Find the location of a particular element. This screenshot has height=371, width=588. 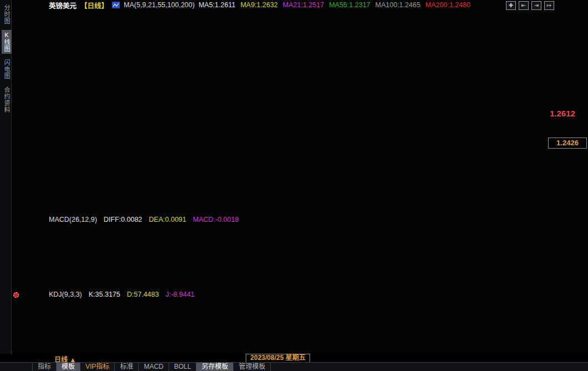

kdj-panel-header: KDJ(9,3,3) K:35.3175 D:57.4483 J:-8.9441 is located at coordinates (122, 294).